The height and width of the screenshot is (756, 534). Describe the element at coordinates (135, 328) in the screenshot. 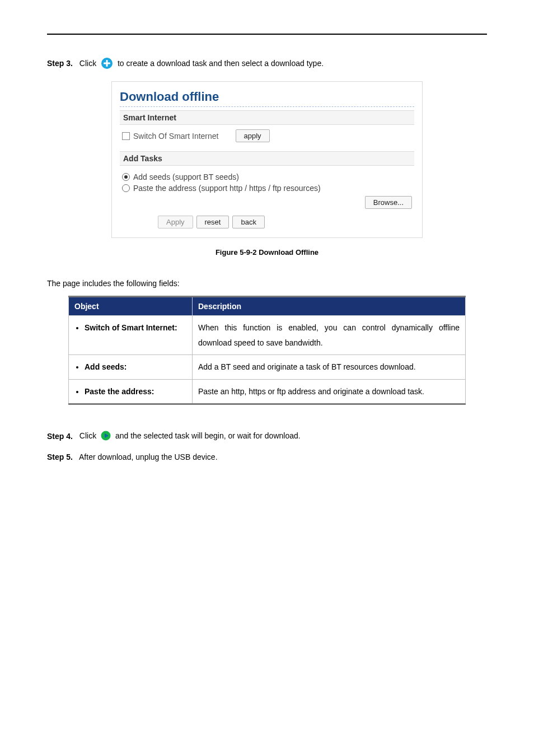

I see `obj-switch-smart-internet: Switch of Smart Internet:` at that location.